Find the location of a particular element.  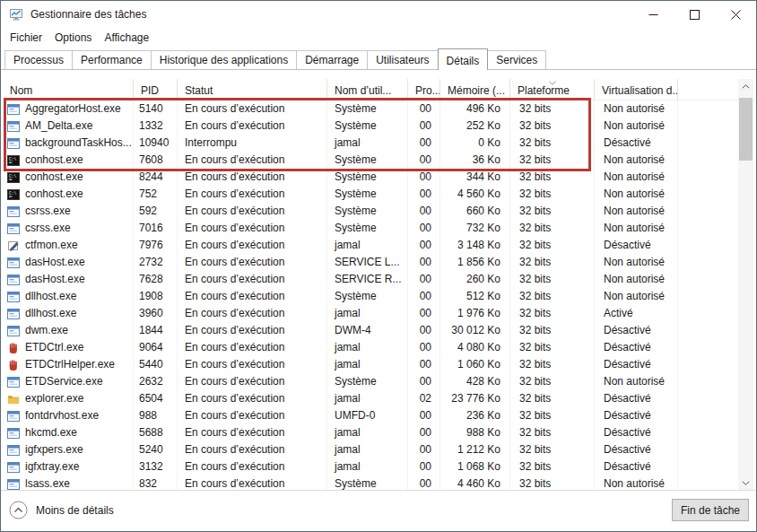

column-header-platform: Plateforme is located at coordinates (553, 90).